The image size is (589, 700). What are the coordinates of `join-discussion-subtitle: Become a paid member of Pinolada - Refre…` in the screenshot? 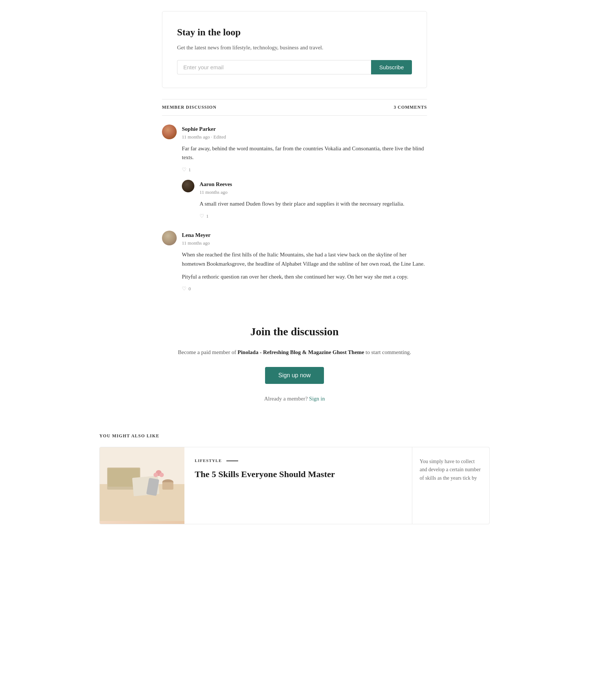 It's located at (294, 352).